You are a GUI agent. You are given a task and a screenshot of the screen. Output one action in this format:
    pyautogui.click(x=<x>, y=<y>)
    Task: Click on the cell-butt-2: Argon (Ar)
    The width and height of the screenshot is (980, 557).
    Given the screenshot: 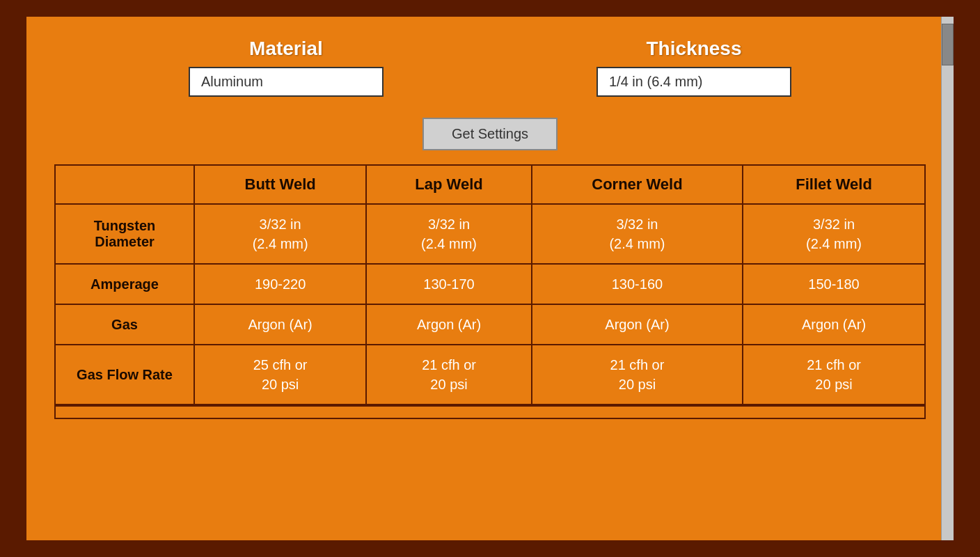 What is the action you would take?
    pyautogui.click(x=280, y=324)
    